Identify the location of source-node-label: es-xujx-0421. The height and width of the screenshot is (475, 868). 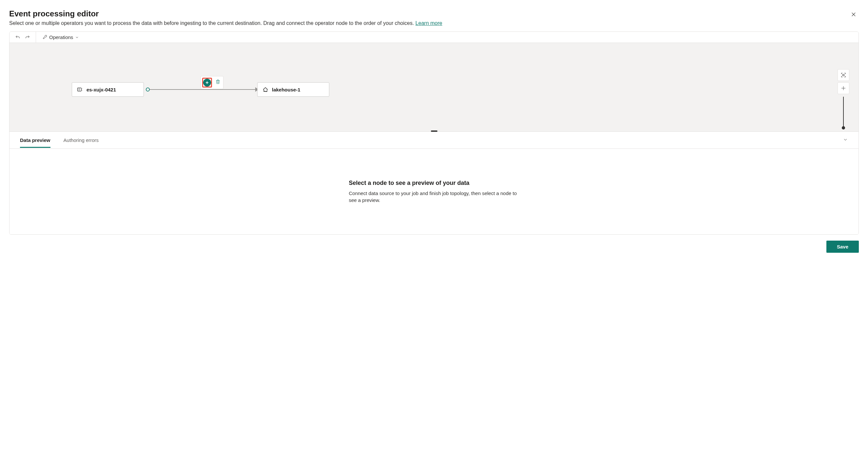
(101, 90).